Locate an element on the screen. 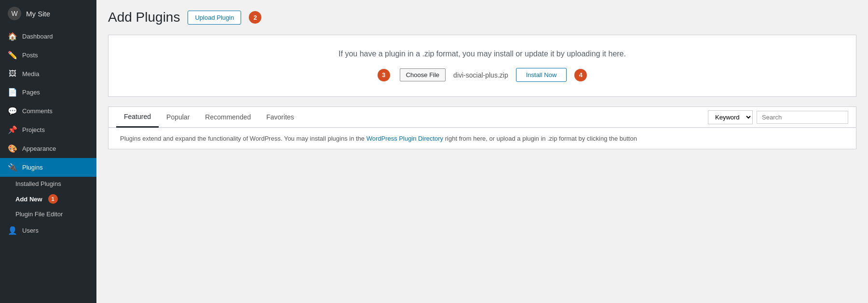 The width and height of the screenshot is (868, 303). plugin-directory-link: WordPress Plugin Directory is located at coordinates (405, 139).